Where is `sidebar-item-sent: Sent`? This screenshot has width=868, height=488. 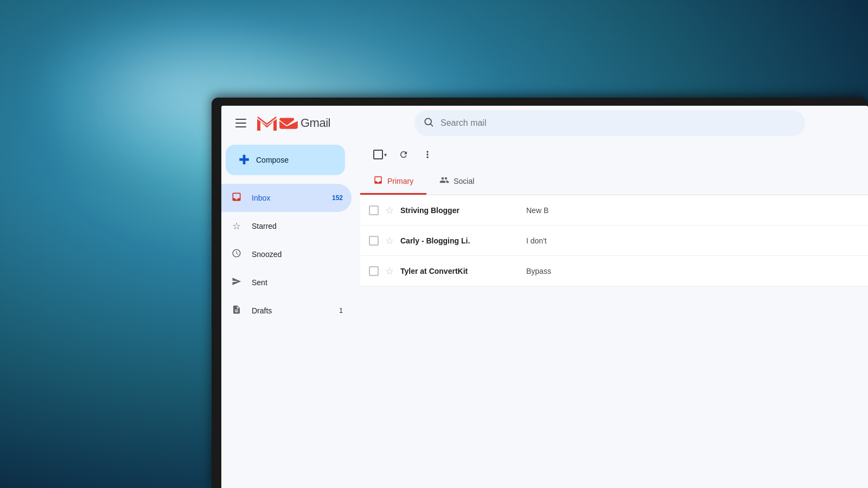
sidebar-item-sent: Sent is located at coordinates (286, 282).